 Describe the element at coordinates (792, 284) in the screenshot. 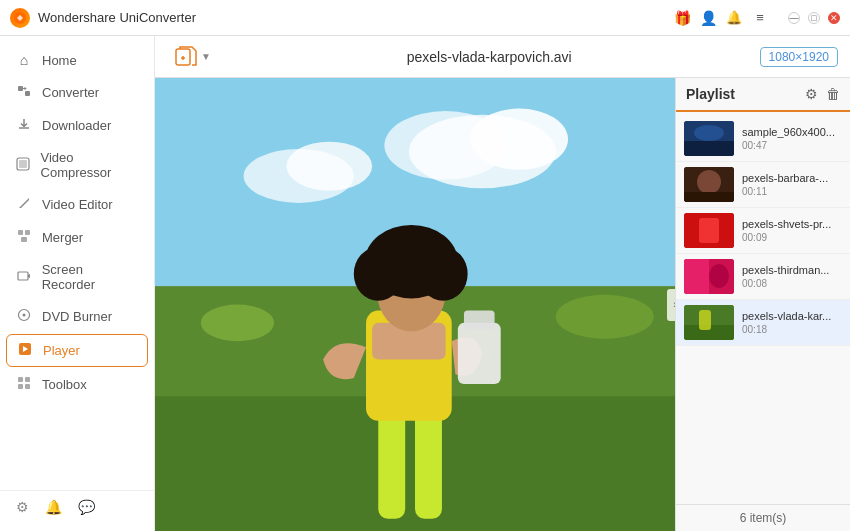

I see `playlist-item-duration-4: 00:08` at that location.